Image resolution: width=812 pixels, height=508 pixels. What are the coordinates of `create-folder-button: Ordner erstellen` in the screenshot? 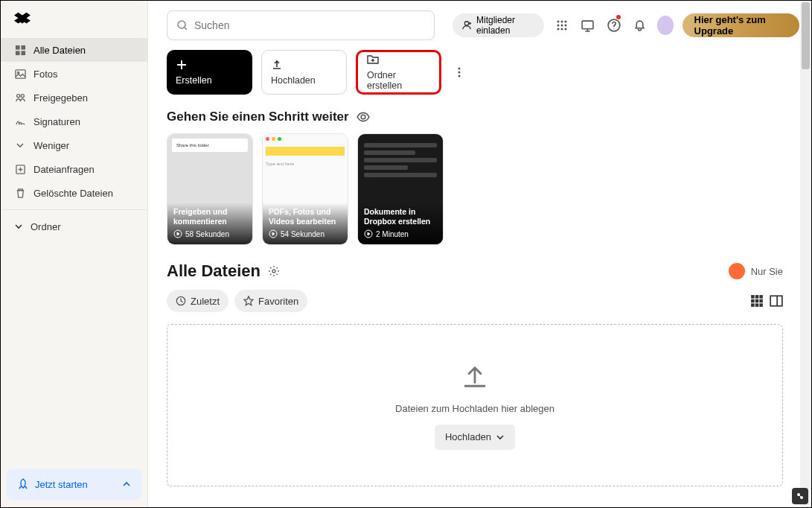 It's located at (399, 72).